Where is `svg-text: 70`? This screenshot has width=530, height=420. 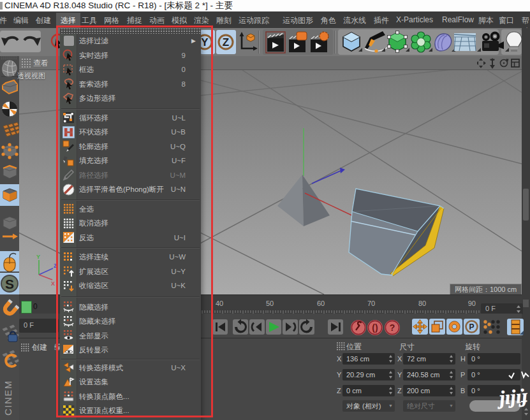 svg-text: 70 is located at coordinates (371, 303).